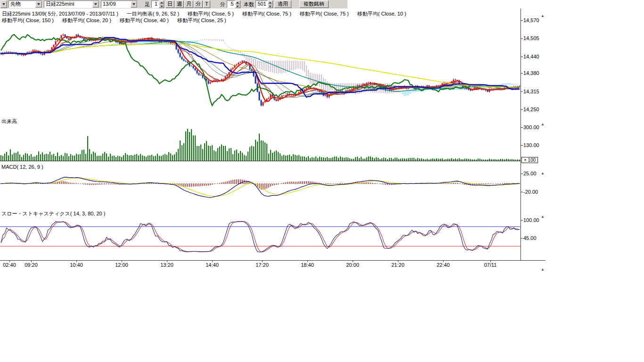 Image resolution: width=644 pixels, height=362 pixels. Describe the element at coordinates (262, 4) in the screenshot. I see `bar-count-value: 501` at that location.